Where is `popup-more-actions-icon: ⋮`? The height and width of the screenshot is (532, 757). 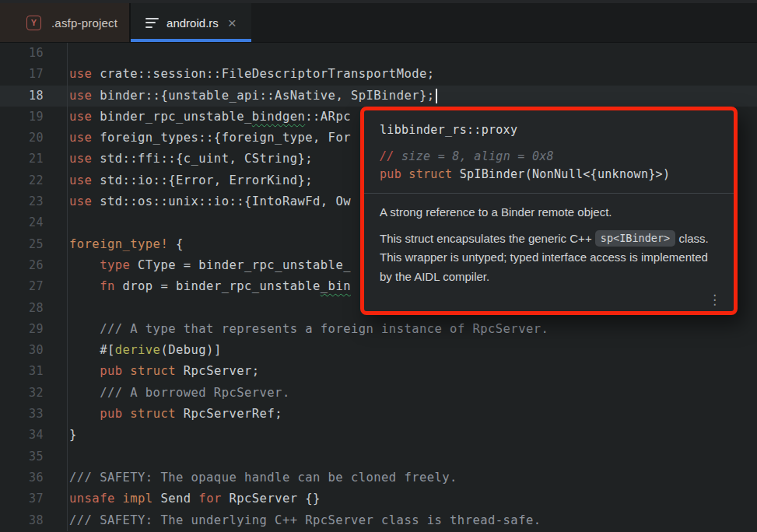
popup-more-actions-icon: ⋮ is located at coordinates (714, 300).